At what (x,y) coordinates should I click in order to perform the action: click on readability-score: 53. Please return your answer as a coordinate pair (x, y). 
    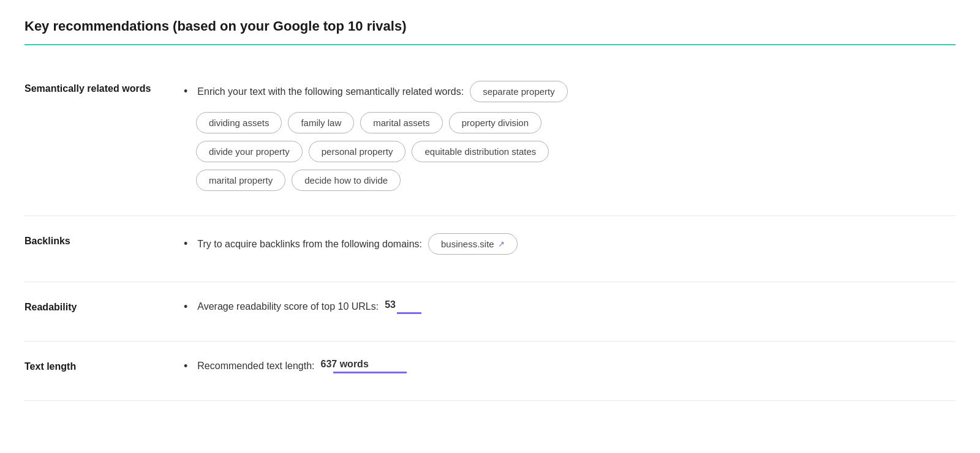
    Looking at the image, I should click on (390, 305).